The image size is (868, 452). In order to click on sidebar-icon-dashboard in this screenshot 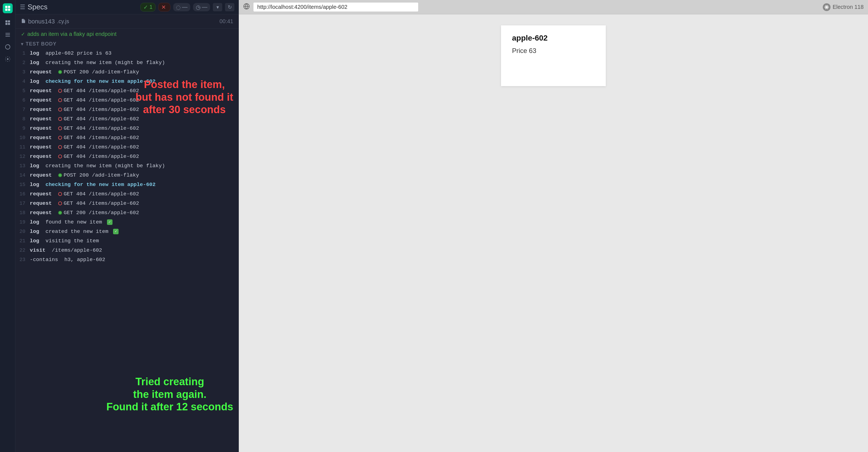, I will do `click(8, 23)`.